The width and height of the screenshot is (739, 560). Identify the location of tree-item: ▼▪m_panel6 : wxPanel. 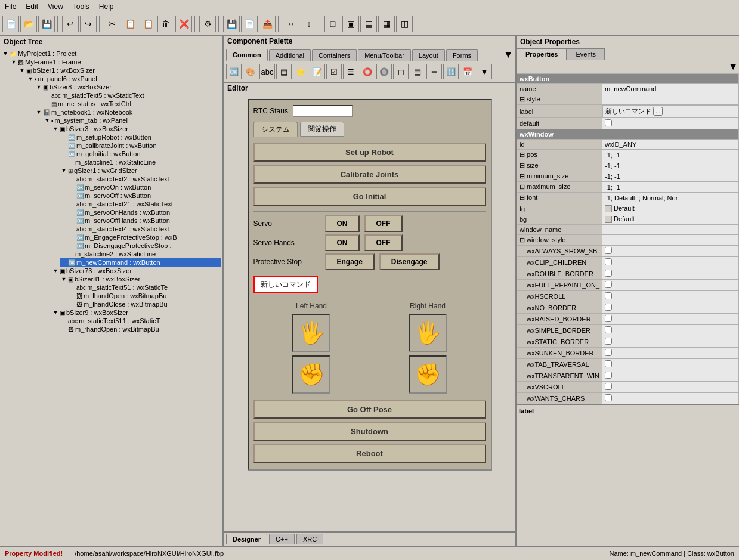
(124, 79).